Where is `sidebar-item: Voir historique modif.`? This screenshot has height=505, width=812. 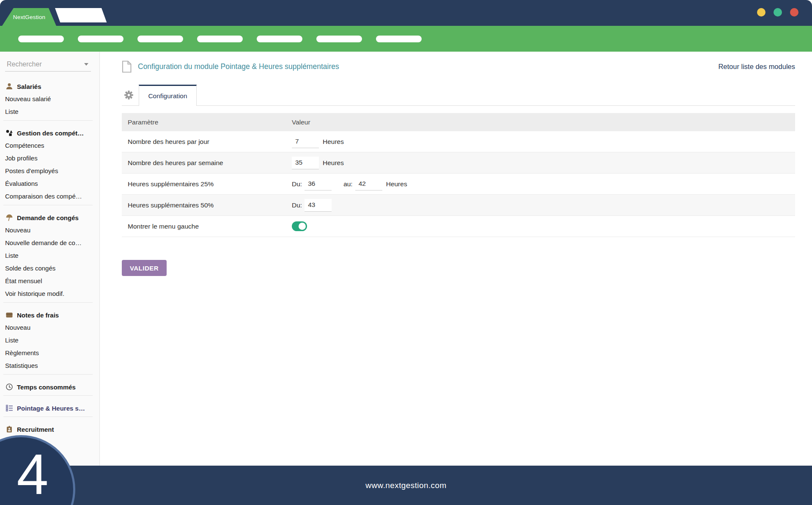 sidebar-item: Voir historique modif. is located at coordinates (52, 294).